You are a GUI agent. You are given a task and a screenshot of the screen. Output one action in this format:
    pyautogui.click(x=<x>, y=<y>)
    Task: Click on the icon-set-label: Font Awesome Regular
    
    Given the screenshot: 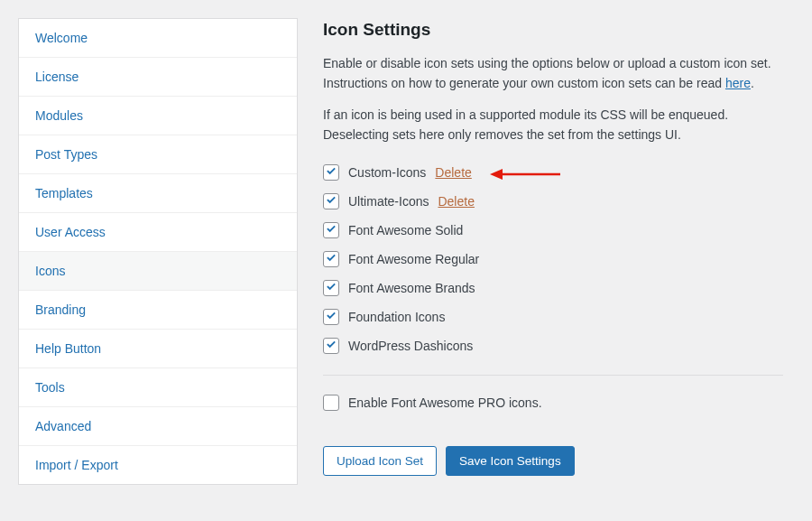 What is the action you would take?
    pyautogui.click(x=413, y=259)
    